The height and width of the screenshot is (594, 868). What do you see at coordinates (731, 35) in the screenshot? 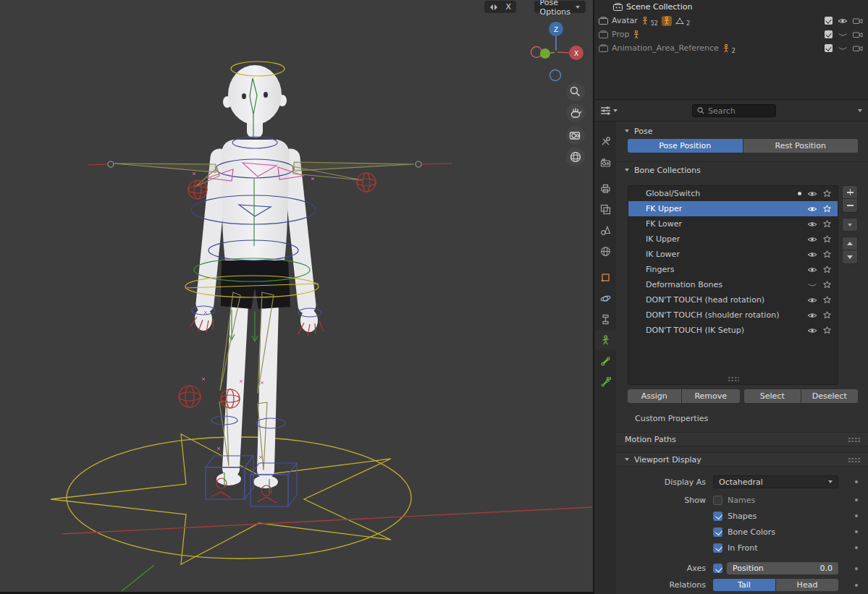
I see `outliner-row-prop: Prop` at bounding box center [731, 35].